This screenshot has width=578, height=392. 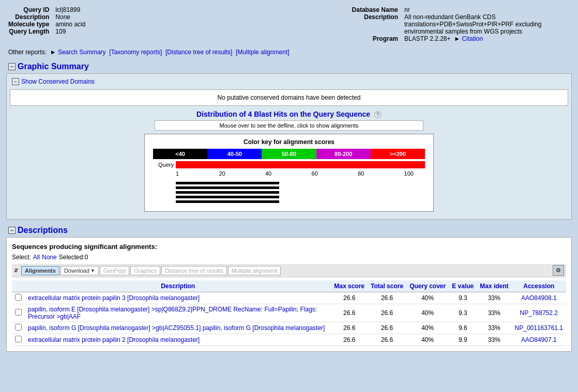 I want to click on blast-hits-title: Distribution of 4 Blast Hits on the Quer…, so click(x=289, y=114).